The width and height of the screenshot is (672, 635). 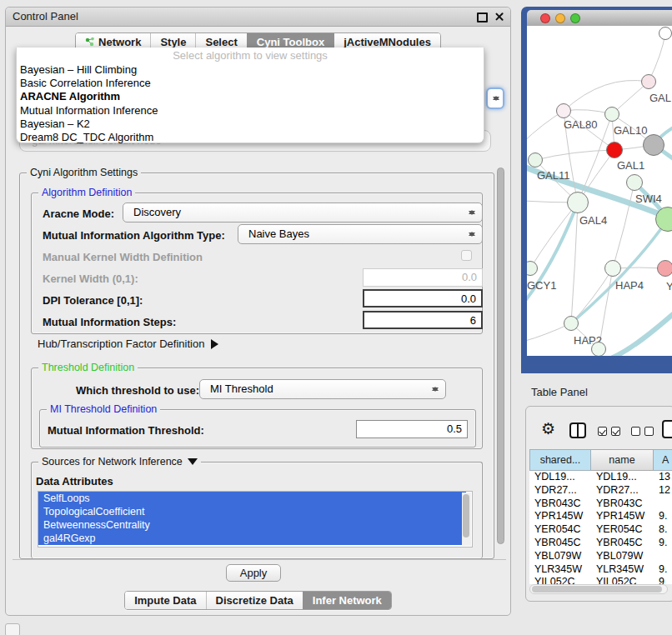 What do you see at coordinates (600, 580) in the screenshot?
I see `table-row: YIL052CYIL052C9` at bounding box center [600, 580].